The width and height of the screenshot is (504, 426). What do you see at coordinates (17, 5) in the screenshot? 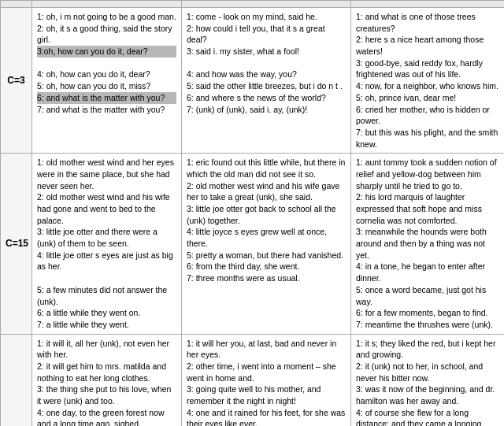
I see `corner-header` at bounding box center [17, 5].